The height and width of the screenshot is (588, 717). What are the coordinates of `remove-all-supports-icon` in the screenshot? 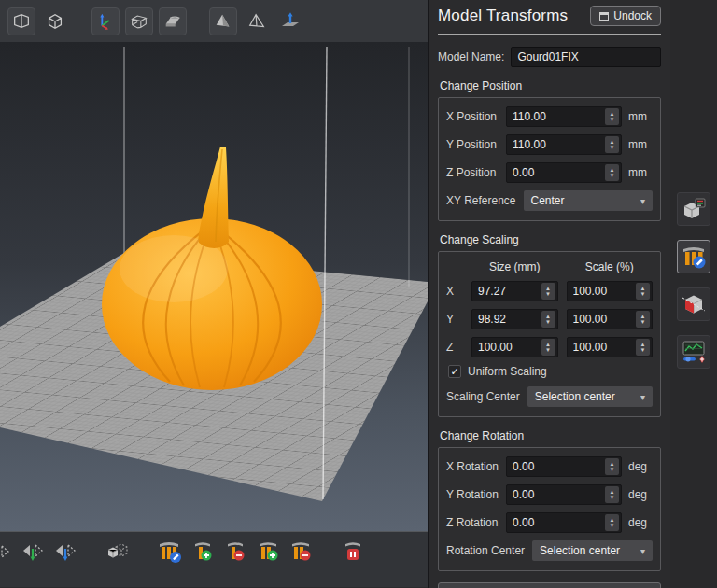 It's located at (301, 552).